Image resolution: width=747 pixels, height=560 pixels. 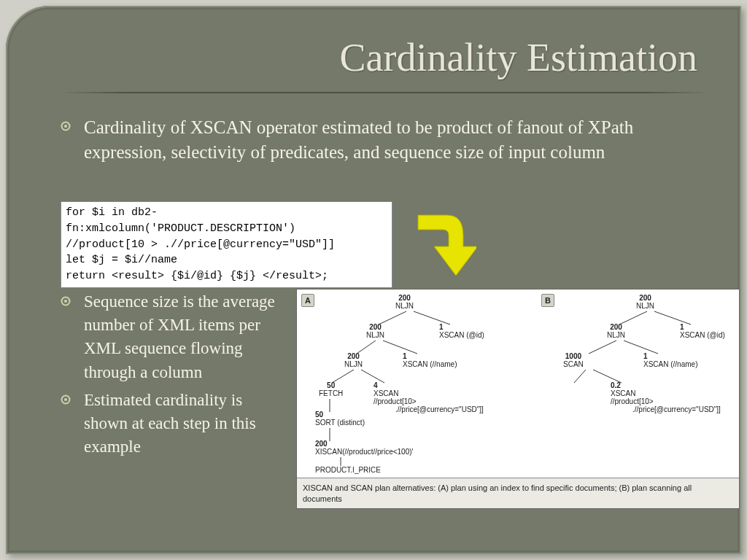 What do you see at coordinates (174, 337) in the screenshot?
I see `bullet-2: Sequence size is the average number of X…` at bounding box center [174, 337].